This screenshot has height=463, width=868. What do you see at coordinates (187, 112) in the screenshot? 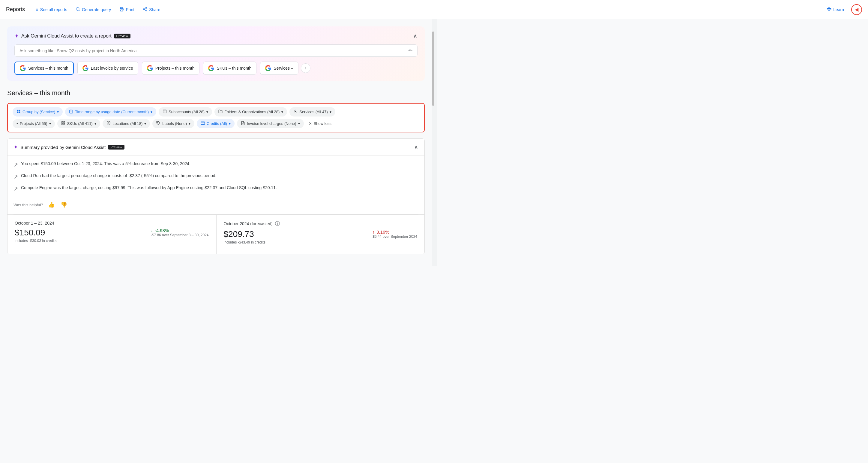
I see `subaccounts-label: Subaccounts (All 28)` at bounding box center [187, 112].